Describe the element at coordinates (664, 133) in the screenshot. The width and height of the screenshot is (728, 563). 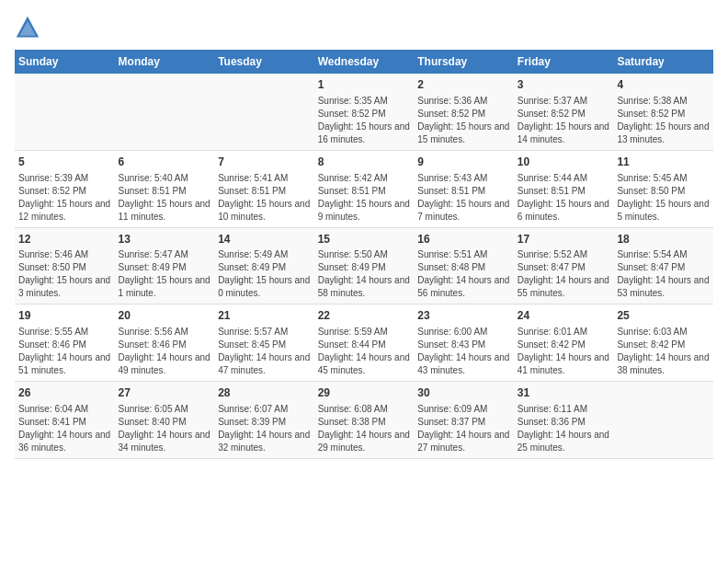
I see `day-info: Daylight: 15 hours and 13 minutes.` at that location.